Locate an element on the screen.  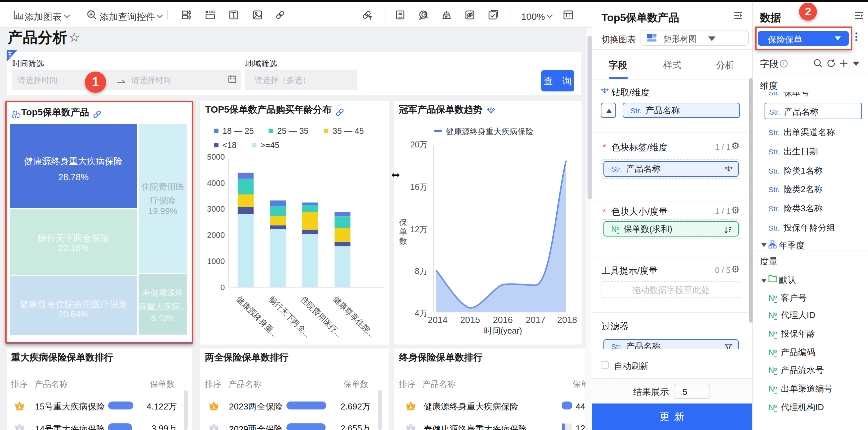
svg-text: 2018 is located at coordinates (567, 320).